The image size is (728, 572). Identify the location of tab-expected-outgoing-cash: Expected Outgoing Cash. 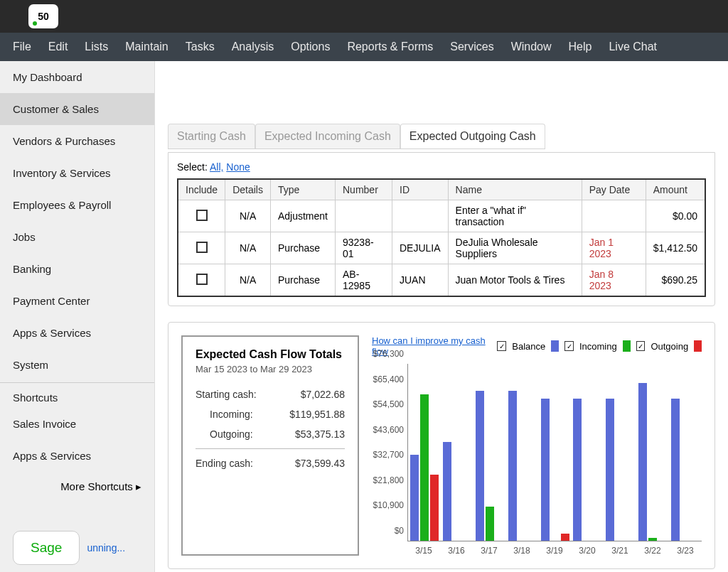
(473, 136).